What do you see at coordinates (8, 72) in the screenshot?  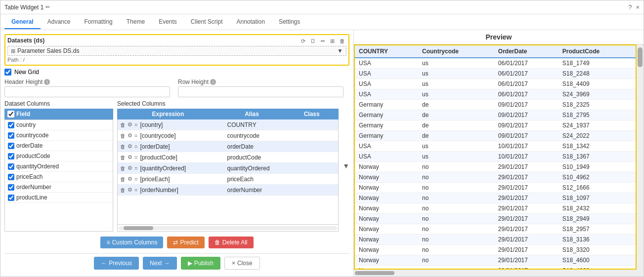 I see `new-grid-checkbox` at bounding box center [8, 72].